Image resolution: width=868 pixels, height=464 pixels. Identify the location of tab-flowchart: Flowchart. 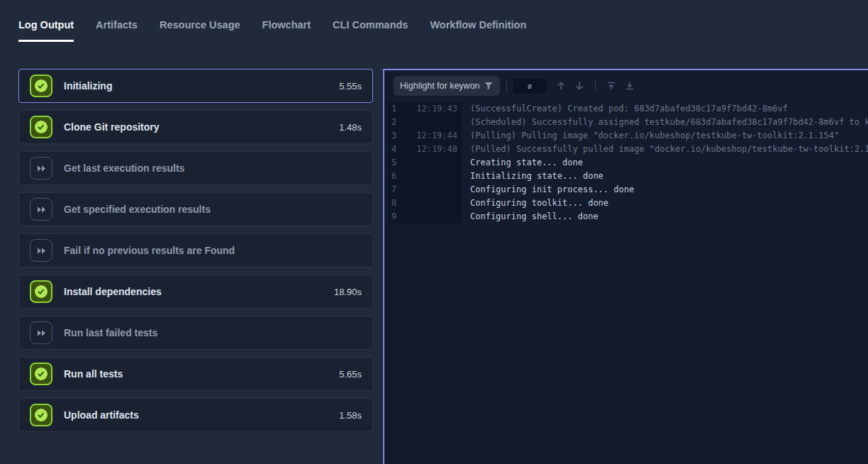
(286, 31).